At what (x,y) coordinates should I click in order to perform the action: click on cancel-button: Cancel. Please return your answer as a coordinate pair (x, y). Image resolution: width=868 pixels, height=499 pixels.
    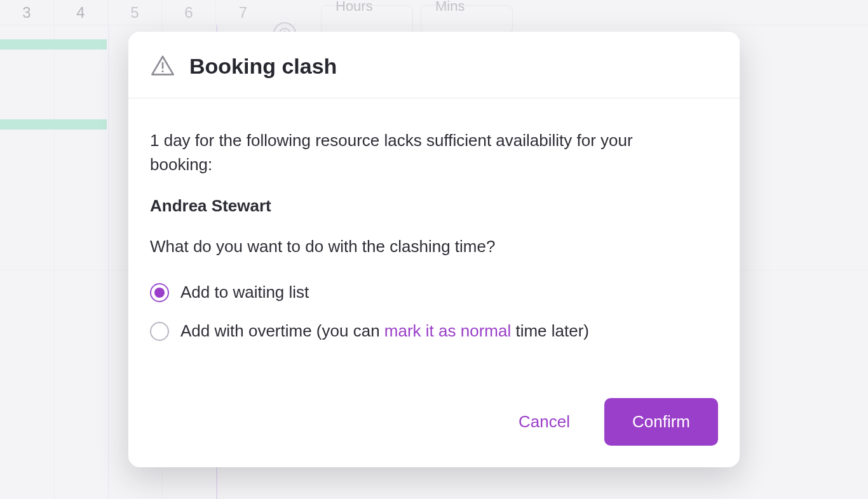
    Looking at the image, I should click on (544, 422).